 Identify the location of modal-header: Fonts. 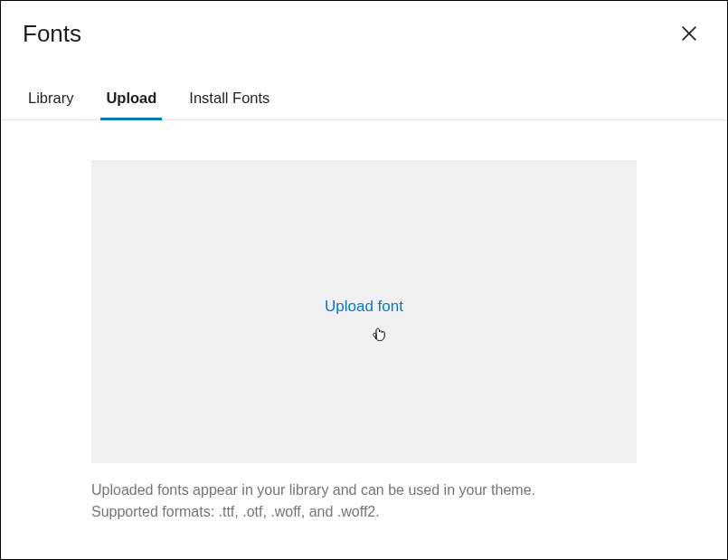
(364, 31).